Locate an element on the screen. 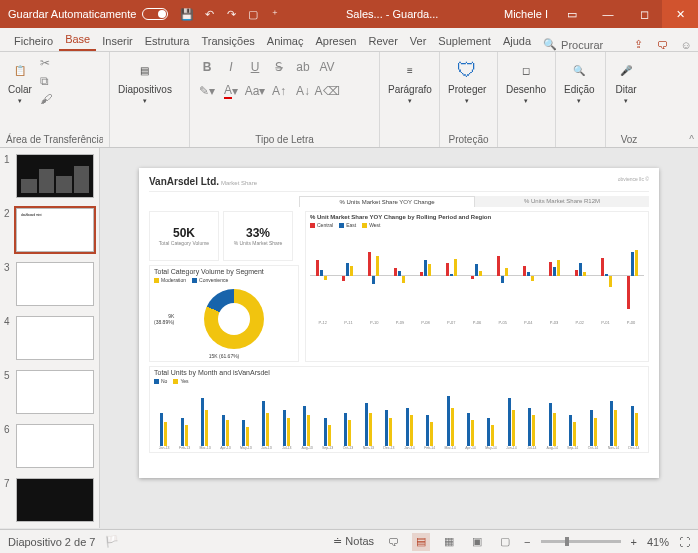 The width and height of the screenshot is (698, 553). microphone-icon: 🎤 is located at coordinates (626, 70).